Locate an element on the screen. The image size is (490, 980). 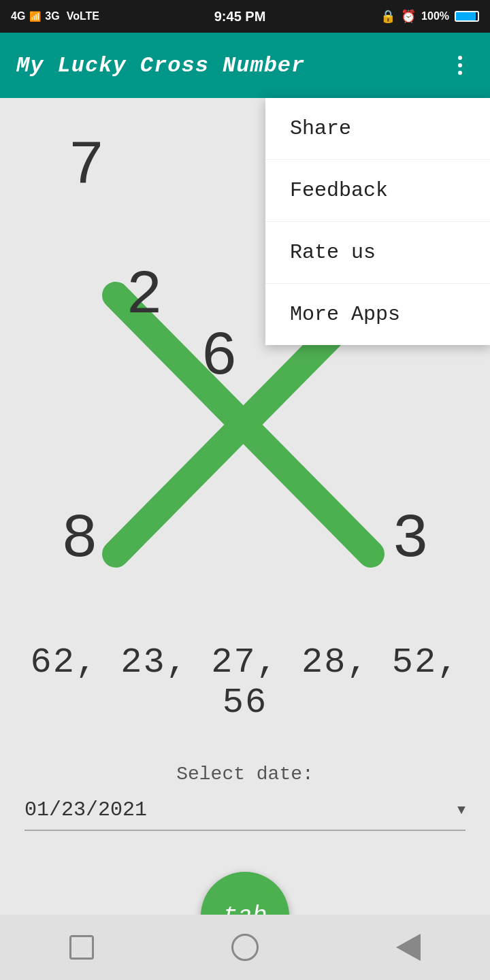
signal-3g: 3G is located at coordinates (52, 16).